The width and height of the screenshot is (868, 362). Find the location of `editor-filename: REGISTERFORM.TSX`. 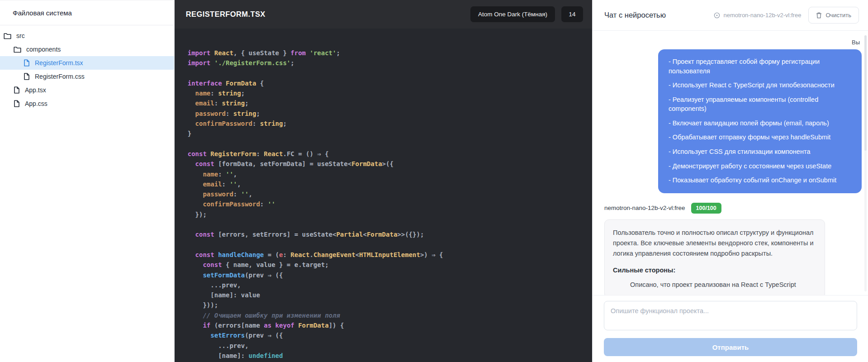

editor-filename: REGISTERFORM.TSX is located at coordinates (226, 14).